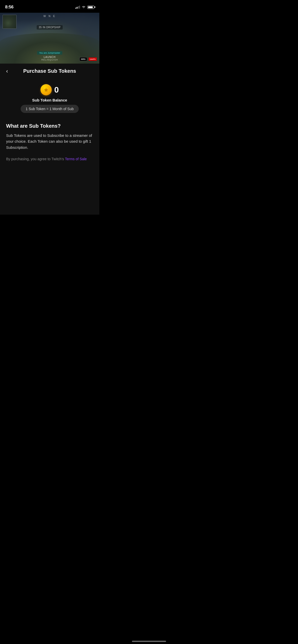  I want to click on token-balance-row: ★ 0, so click(50, 90).